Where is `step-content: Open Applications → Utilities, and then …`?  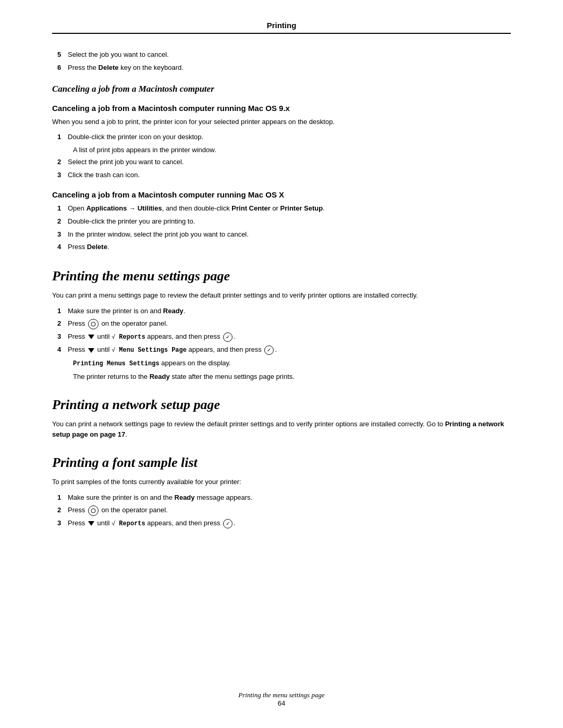
step-content: Open Applications → Utilities, and then … is located at coordinates (289, 208).